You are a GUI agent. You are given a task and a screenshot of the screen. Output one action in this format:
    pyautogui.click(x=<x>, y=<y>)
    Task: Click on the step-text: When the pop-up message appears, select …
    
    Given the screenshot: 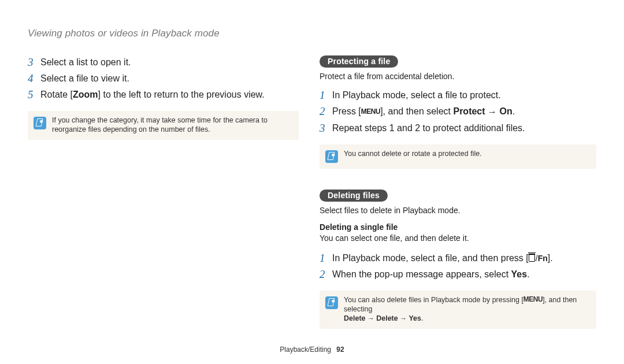 What is the action you would take?
    pyautogui.click(x=431, y=274)
    